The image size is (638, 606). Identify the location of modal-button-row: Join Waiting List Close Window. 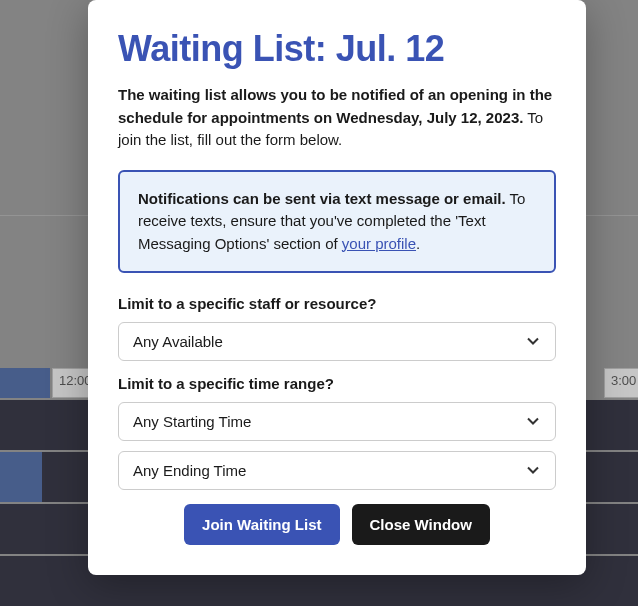
(337, 524).